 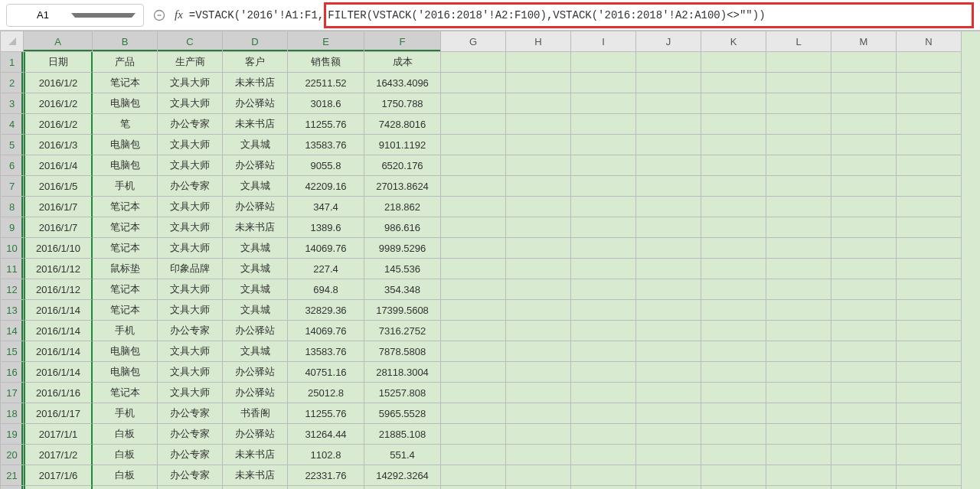 I want to click on cell-J10, so click(x=669, y=248).